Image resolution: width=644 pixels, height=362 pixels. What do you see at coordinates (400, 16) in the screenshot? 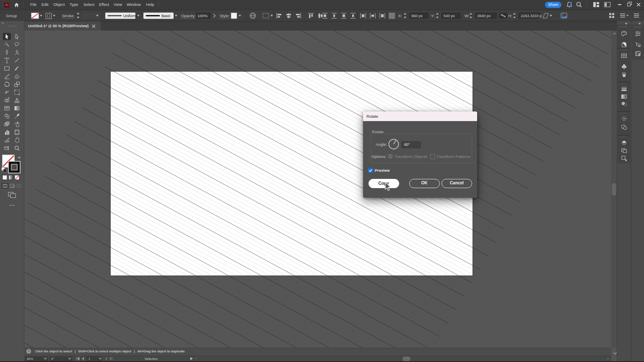
I see `svg-text: X:` at bounding box center [400, 16].